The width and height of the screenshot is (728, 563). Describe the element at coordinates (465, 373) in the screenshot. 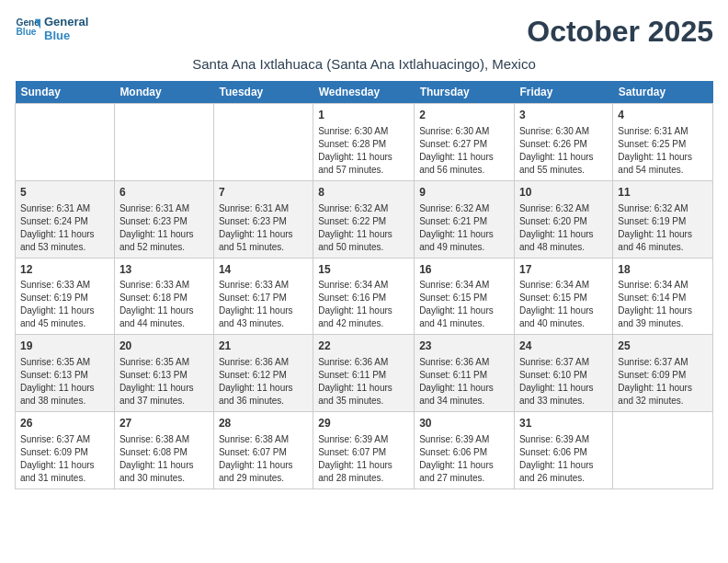

I see `calendar-cell: 23Sunrise: 6:36 AMSunset: 6:11 PMDayligh…` at that location.